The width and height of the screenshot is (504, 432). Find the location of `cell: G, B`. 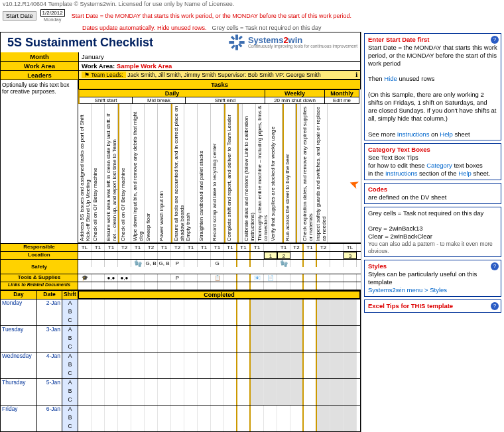

cell: G, B is located at coordinates (151, 264).